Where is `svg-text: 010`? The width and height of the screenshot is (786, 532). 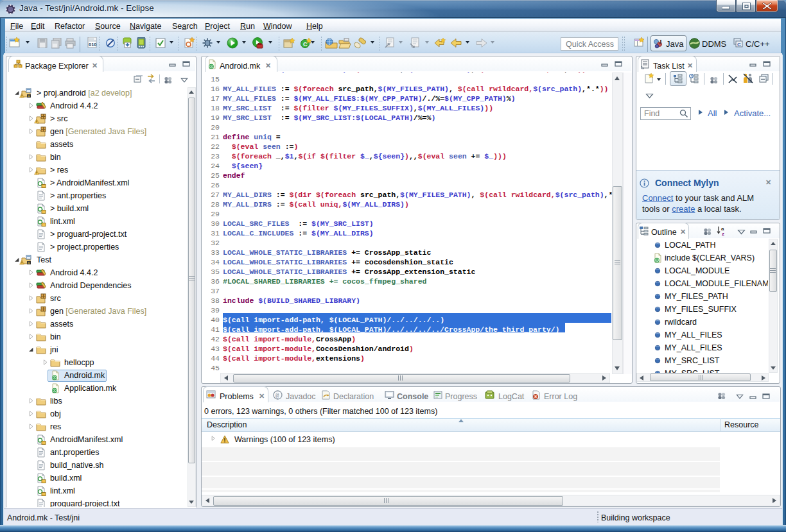 svg-text: 010 is located at coordinates (92, 45).